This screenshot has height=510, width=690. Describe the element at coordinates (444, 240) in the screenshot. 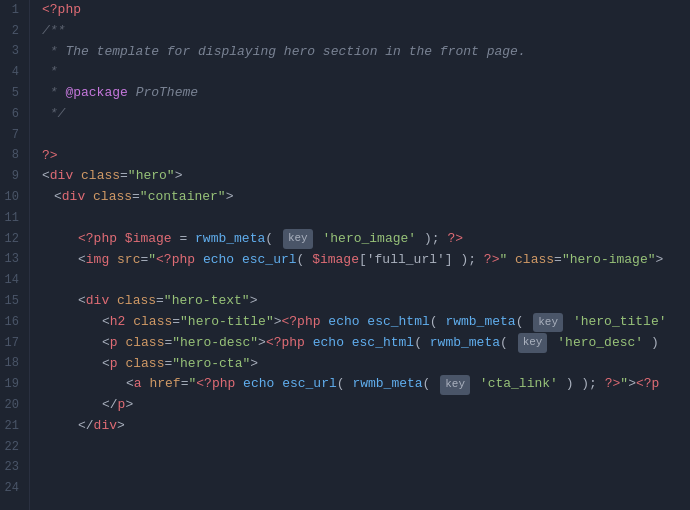

I see `sp-12f` at that location.